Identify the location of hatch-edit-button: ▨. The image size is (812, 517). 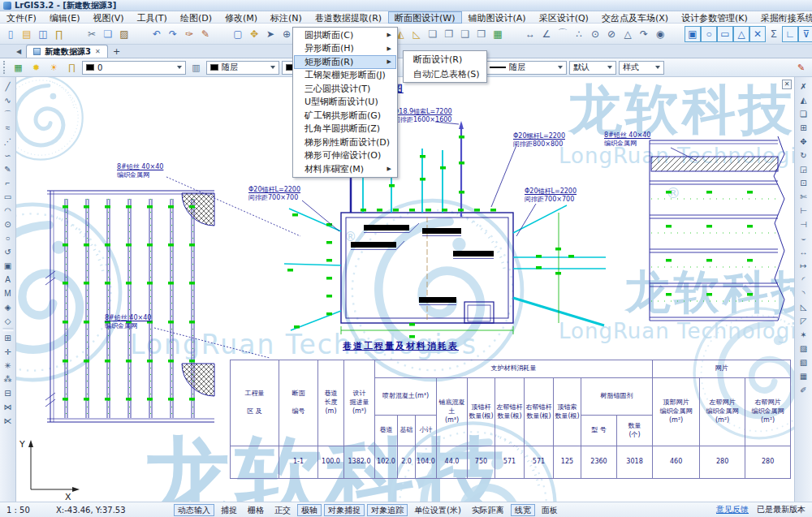
(804, 349).